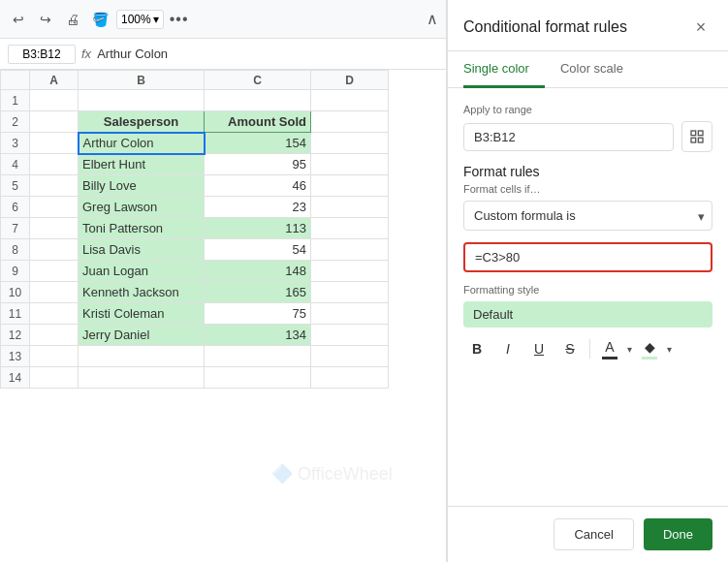 The height and width of the screenshot is (562, 728). What do you see at coordinates (508, 349) in the screenshot?
I see `italic-button: I` at bounding box center [508, 349].